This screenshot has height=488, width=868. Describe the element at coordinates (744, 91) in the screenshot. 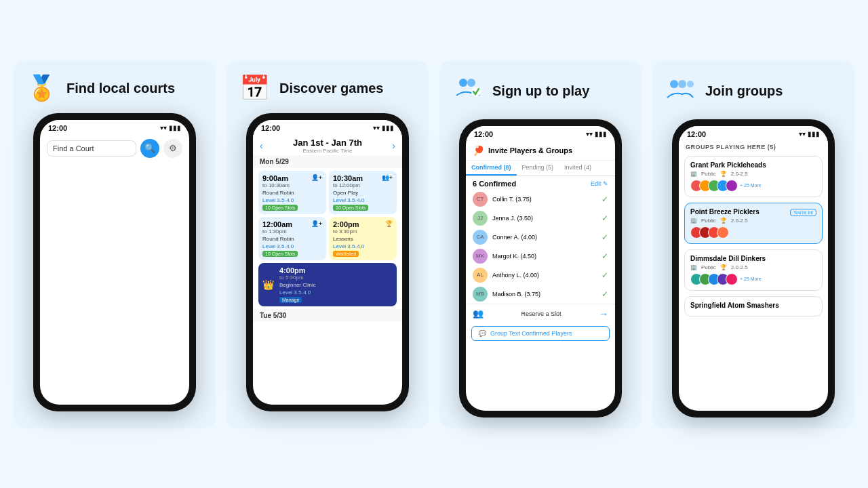

I see `groups-title: Join groups` at that location.